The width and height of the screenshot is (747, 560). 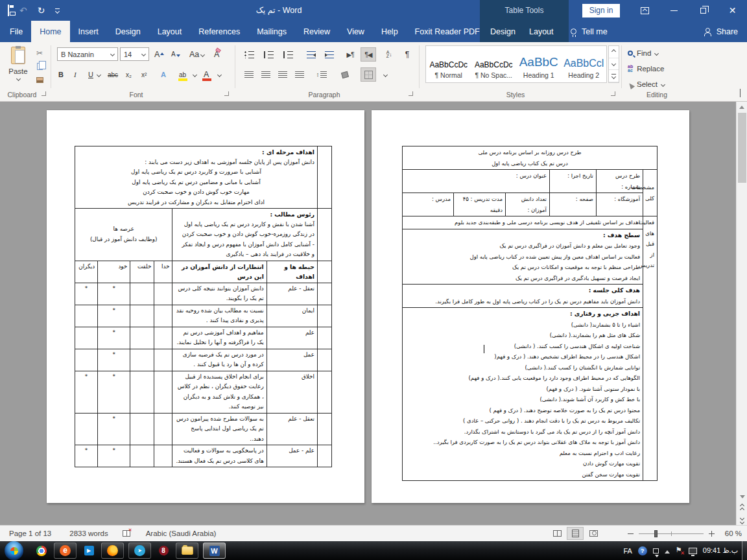 I want to click on tab-home: Home, so click(x=51, y=31).